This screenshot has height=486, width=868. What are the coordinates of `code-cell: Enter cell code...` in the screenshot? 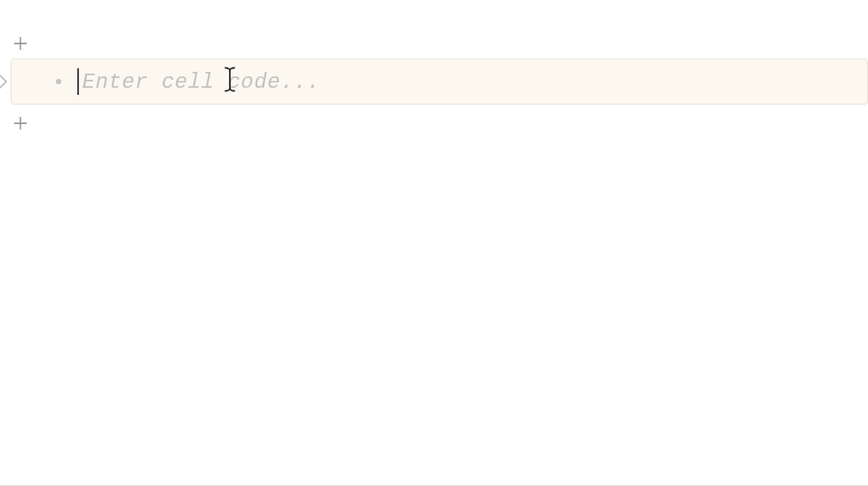 It's located at (434, 82).